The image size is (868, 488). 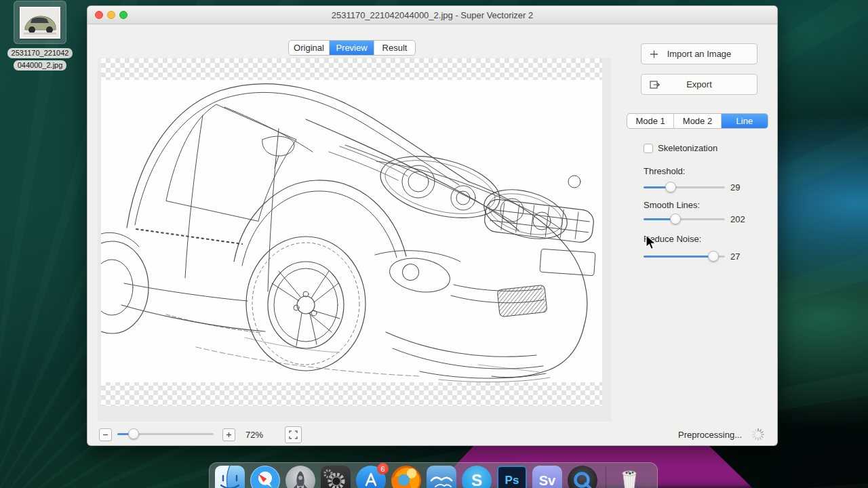 I want to click on view-tab-bar: Original Preview Result, so click(x=352, y=47).